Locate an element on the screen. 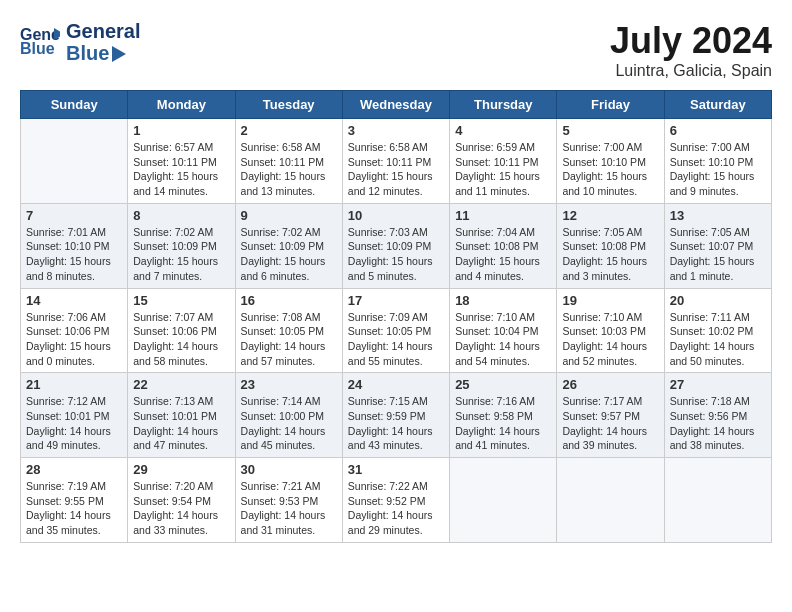 The image size is (792, 612). day-number: 9 is located at coordinates (289, 216).